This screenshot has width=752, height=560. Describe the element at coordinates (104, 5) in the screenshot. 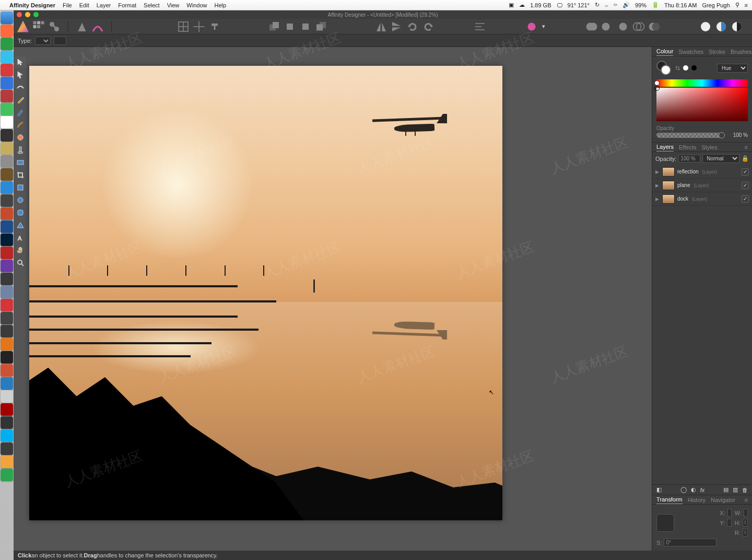

I see `menu-layer: Layer` at that location.